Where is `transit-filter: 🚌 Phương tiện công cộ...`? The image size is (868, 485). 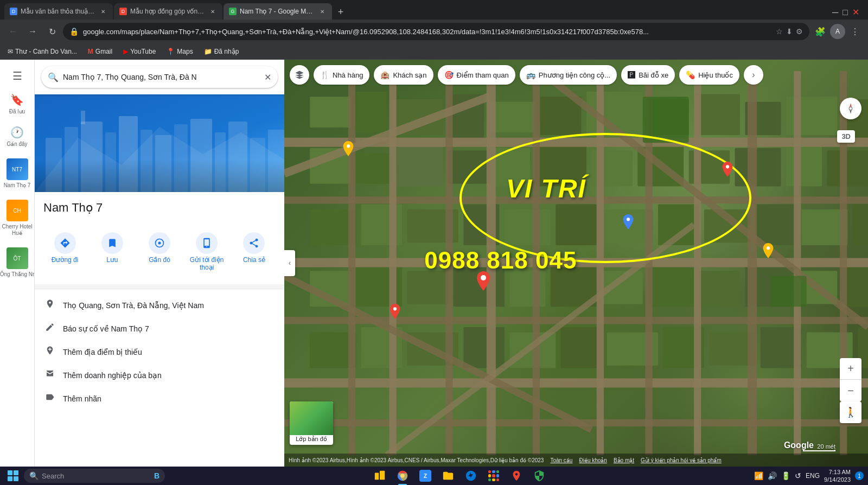 transit-filter: 🚌 Phương tiện công cộ... is located at coordinates (569, 75).